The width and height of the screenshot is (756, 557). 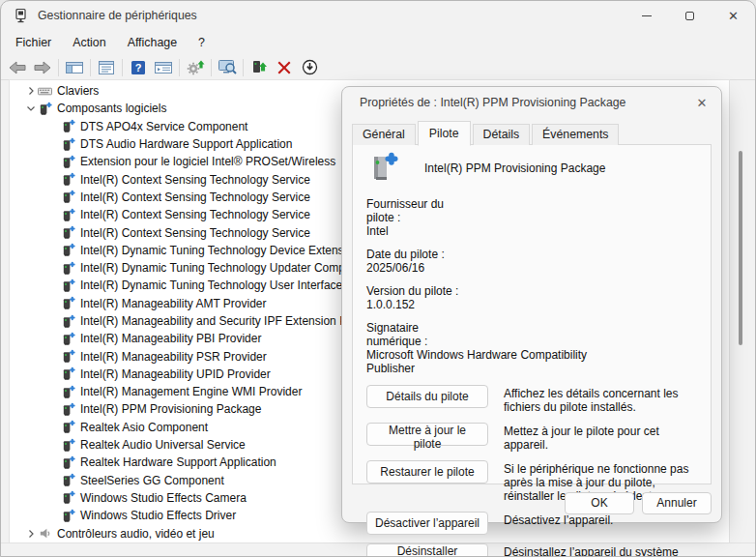 I want to click on update-driver-button, so click(x=195, y=68).